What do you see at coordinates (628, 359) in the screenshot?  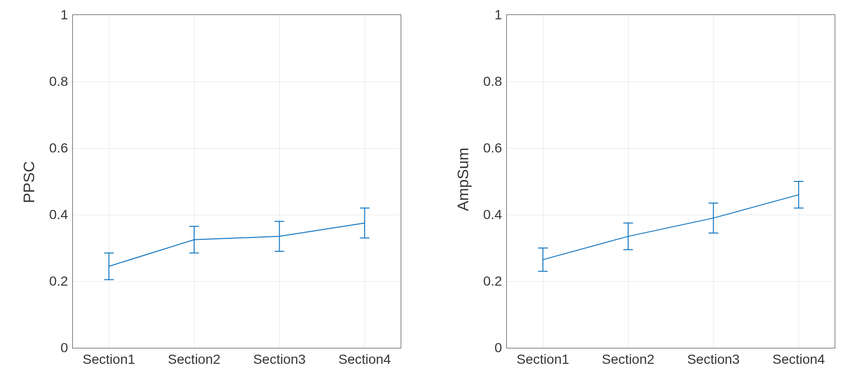 I see `x-tick-label: Section2` at bounding box center [628, 359].